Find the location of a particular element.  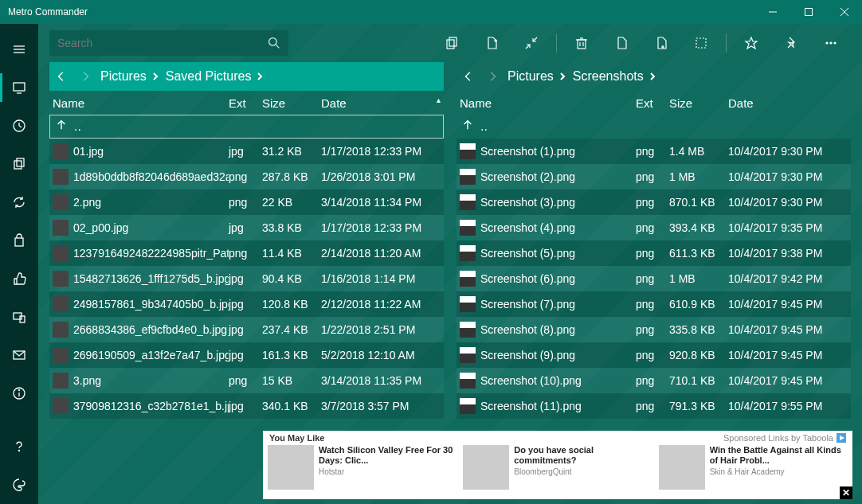

thumbnail-icon is located at coordinates (468, 253).